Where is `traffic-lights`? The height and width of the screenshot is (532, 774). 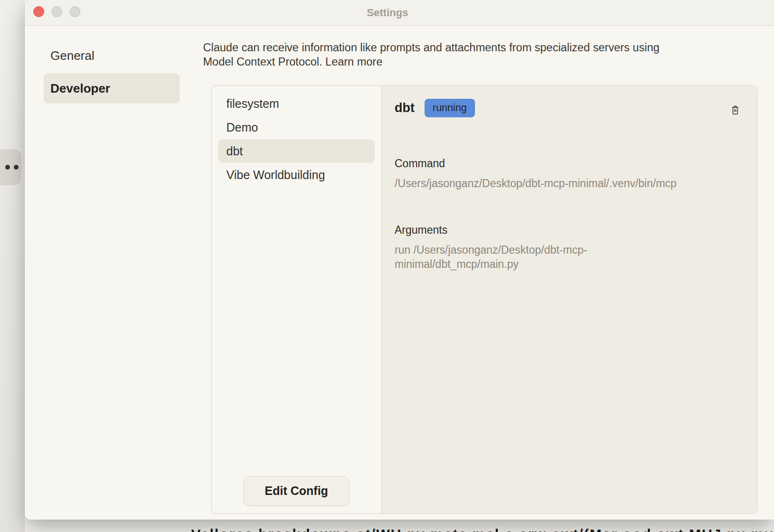 traffic-lights is located at coordinates (57, 11).